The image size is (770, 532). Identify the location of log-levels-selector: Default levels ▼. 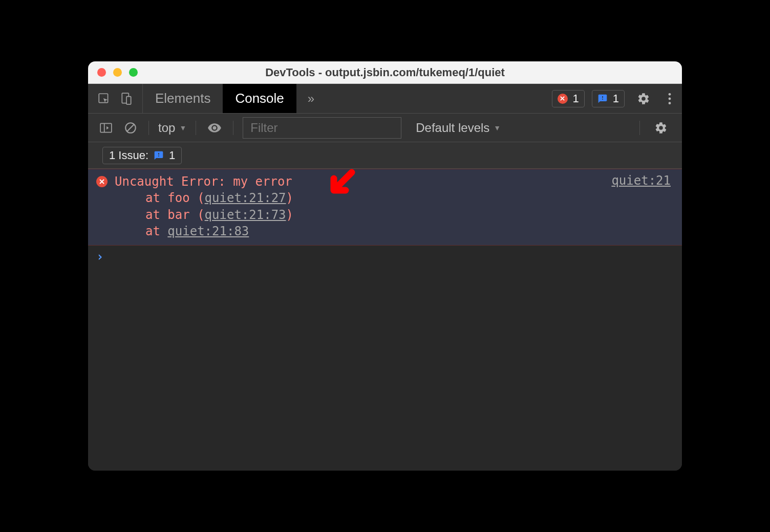
(458, 128).